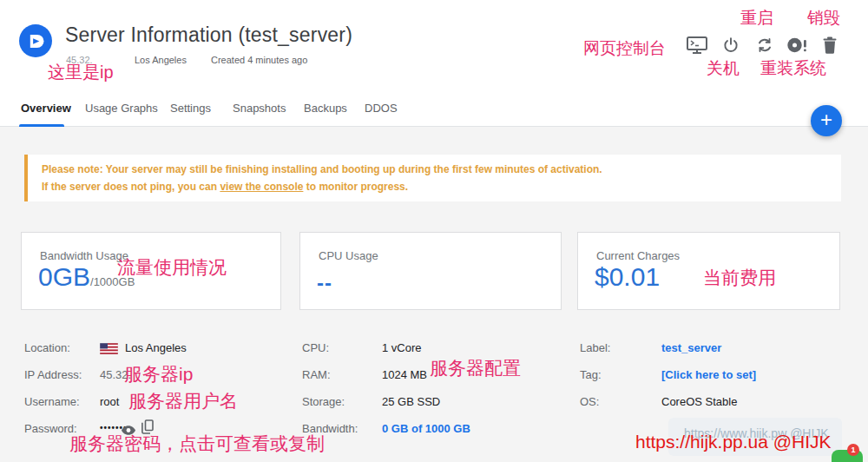 This screenshot has width=868, height=462. I want to click on coreos-logo-icon, so click(36, 41).